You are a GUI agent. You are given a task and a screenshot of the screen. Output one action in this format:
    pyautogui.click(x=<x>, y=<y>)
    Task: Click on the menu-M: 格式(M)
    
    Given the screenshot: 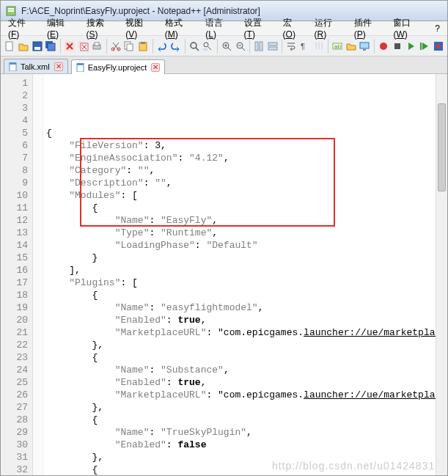 What is the action you would take?
    pyautogui.click(x=180, y=28)
    